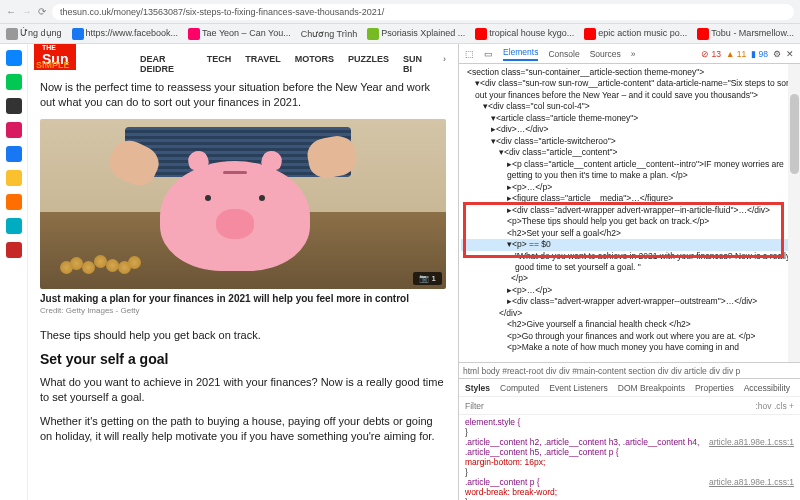 This screenshot has width=800, height=500. Describe the element at coordinates (470, 54) in the screenshot. I see `inspect-icon: ⬚` at that location.